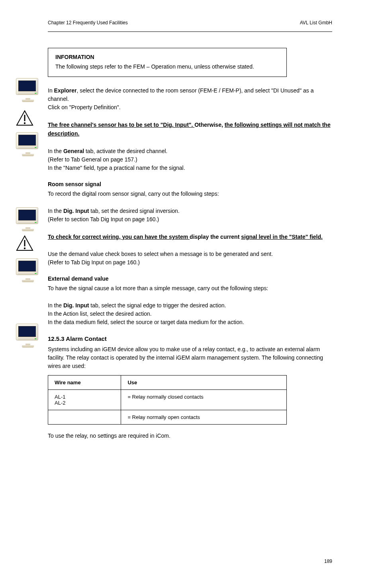 Image resolution: width=380 pixels, height=588 pixels. What do you see at coordinates (74, 151) in the screenshot?
I see `text-bold: General` at bounding box center [74, 151].